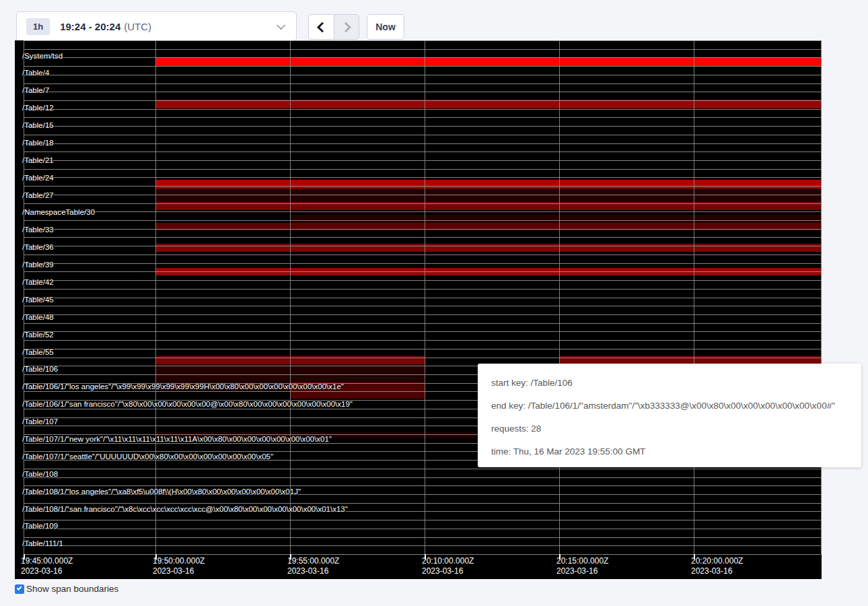 The height and width of the screenshot is (606, 868). Describe the element at coordinates (47, 566) in the screenshot. I see `axis-label: 19:45:00.000Z2023-03-16` at that location.